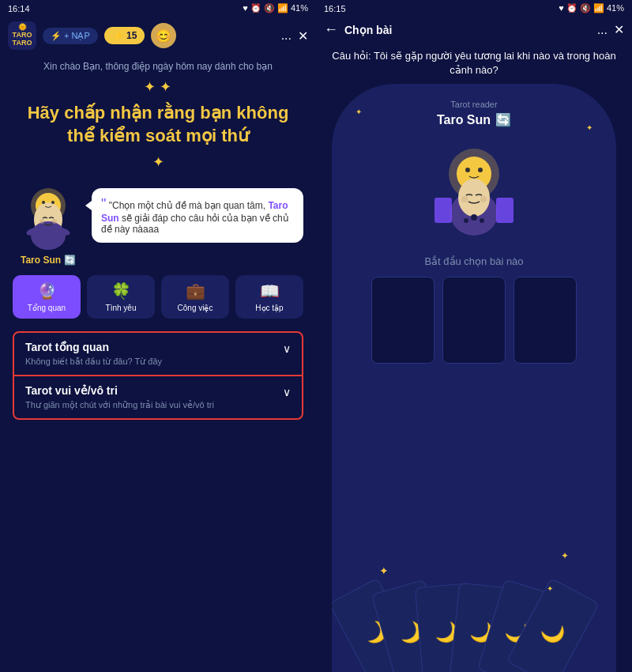 This screenshot has height=672, width=632. Describe the element at coordinates (158, 36) in the screenshot. I see `left-top-nav: 🌞TAROTARO ⚡ + NẠP ⚡ 15 😊 ... ✕` at that location.